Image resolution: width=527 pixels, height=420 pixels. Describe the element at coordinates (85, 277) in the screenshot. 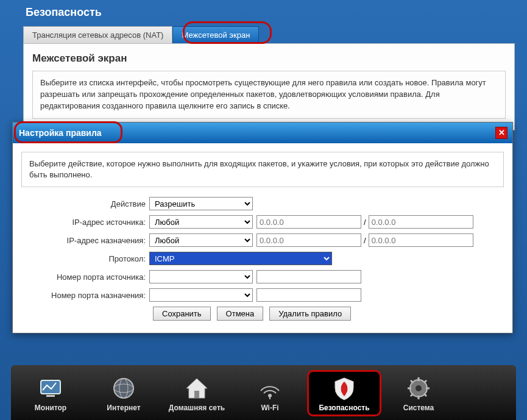

I see `label-src-port: Номер порта источника:` at that location.